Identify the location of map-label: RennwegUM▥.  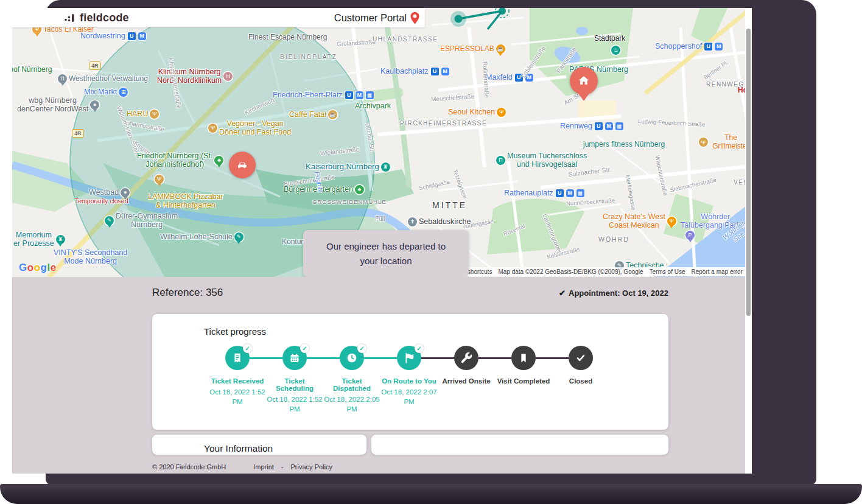
(592, 126).